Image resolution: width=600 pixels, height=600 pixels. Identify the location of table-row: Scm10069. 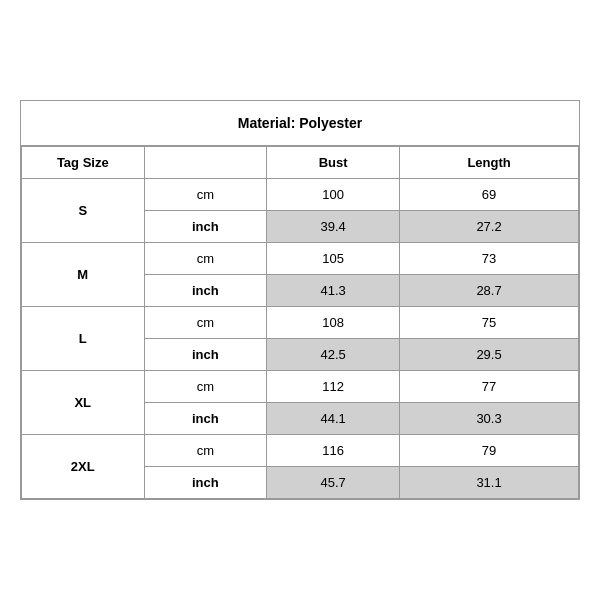
(300, 195).